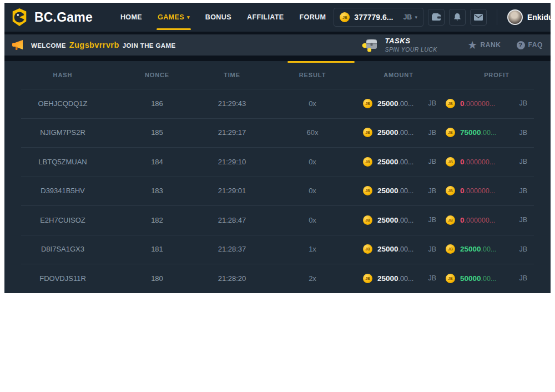 The image size is (555, 392). I want to click on notifications-button, so click(457, 17).